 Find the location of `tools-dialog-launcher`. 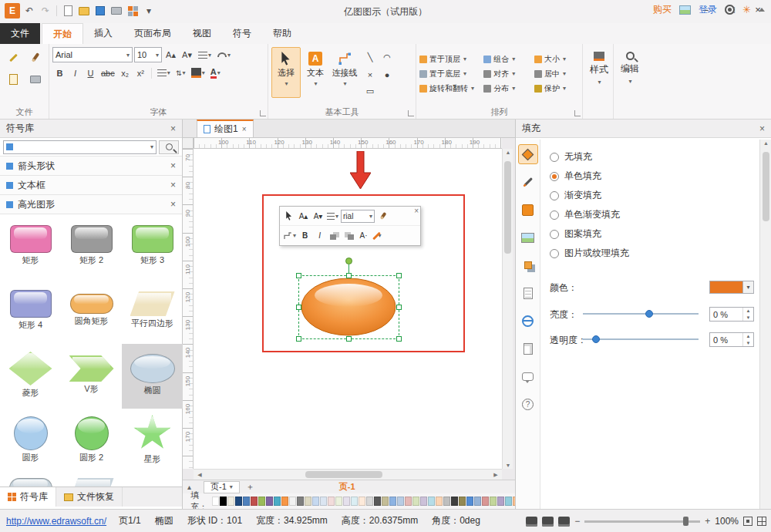

tools-dialog-launcher is located at coordinates (411, 113).